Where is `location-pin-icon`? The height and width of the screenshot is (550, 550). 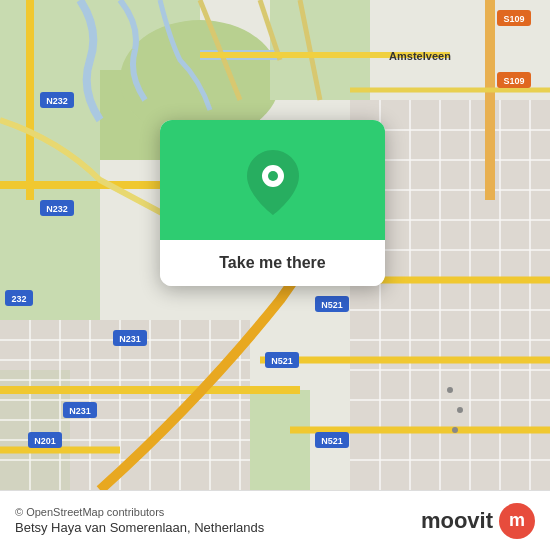
location-pin-icon is located at coordinates (273, 182).